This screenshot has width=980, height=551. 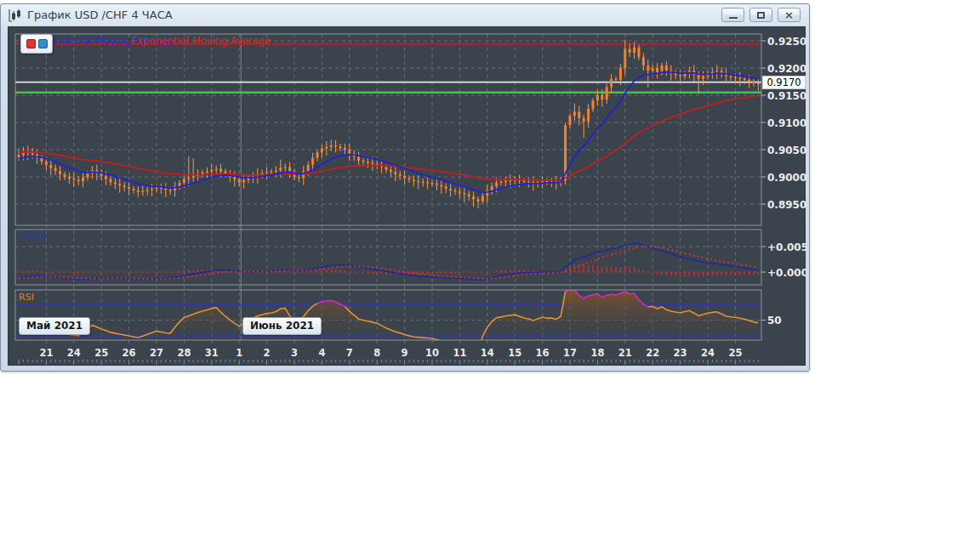 I want to click on legend-label: Exponential Moving Average, so click(x=201, y=41).